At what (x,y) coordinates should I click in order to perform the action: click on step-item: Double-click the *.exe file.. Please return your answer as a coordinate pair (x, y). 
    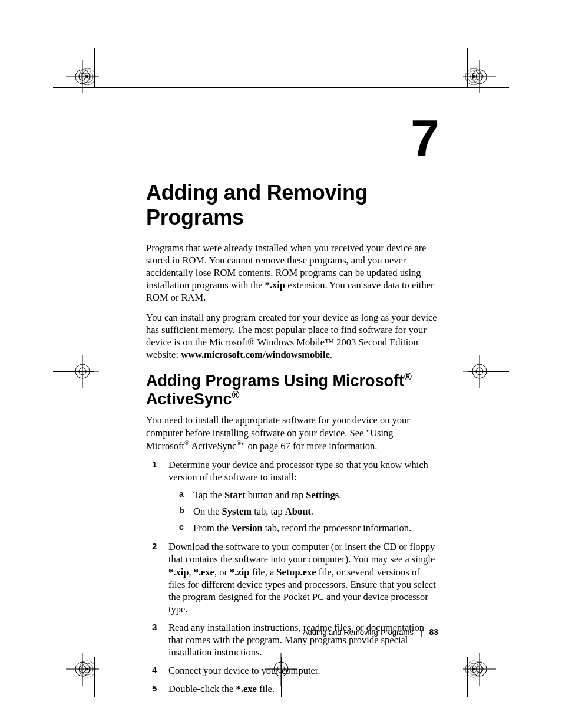
    Looking at the image, I should click on (299, 689).